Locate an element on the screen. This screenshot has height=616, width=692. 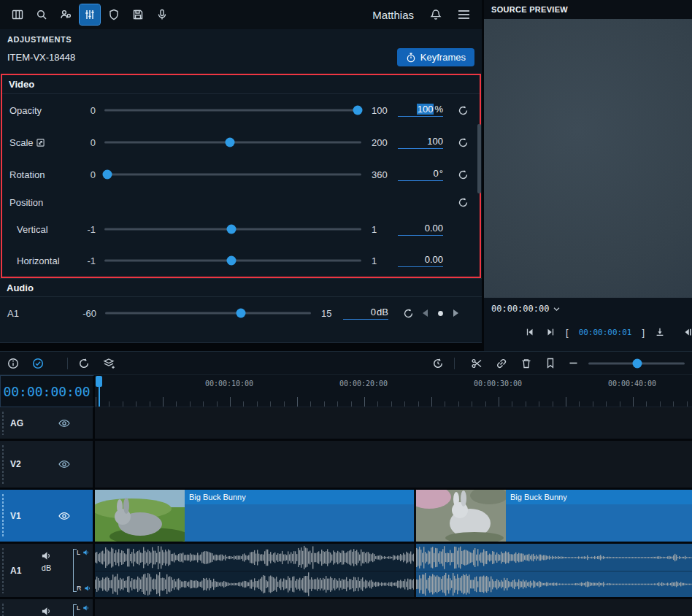
skip-to-start-icon is located at coordinates (530, 332).